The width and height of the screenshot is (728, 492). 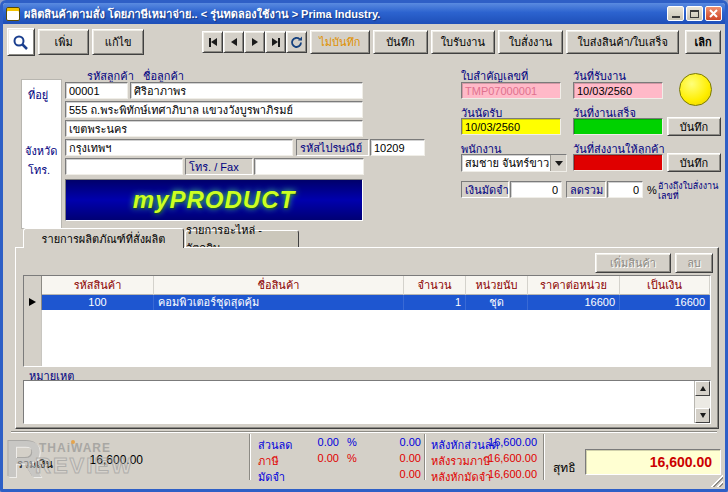 I want to click on tab-materials: รายการอะไหล่ - วัตถุดิบ, so click(x=242, y=239).